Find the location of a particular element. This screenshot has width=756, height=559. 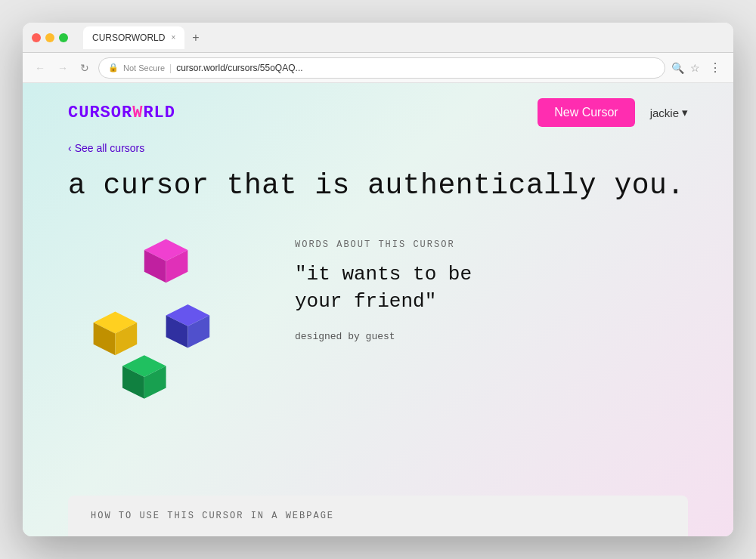

forward-button: → is located at coordinates (63, 68).